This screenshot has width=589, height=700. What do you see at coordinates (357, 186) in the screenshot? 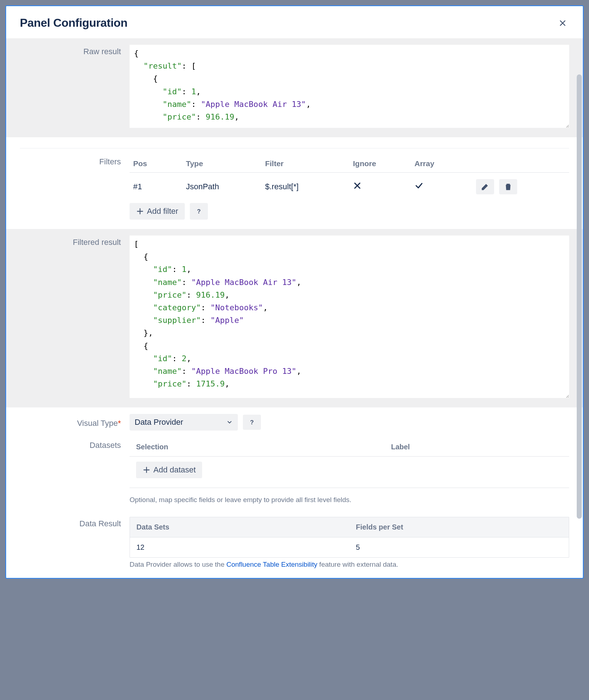
I see `x-icon` at bounding box center [357, 186].